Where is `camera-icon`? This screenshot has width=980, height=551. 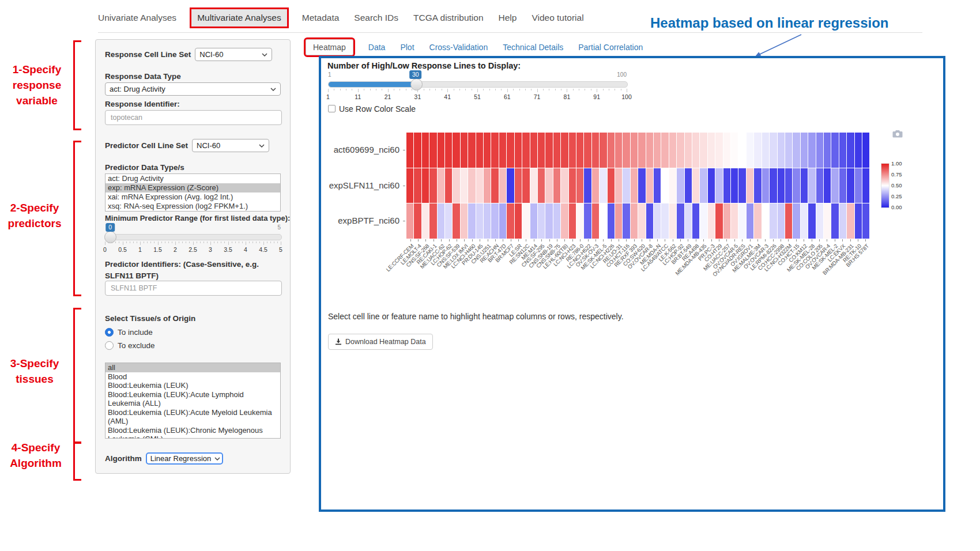
camera-icon is located at coordinates (898, 134).